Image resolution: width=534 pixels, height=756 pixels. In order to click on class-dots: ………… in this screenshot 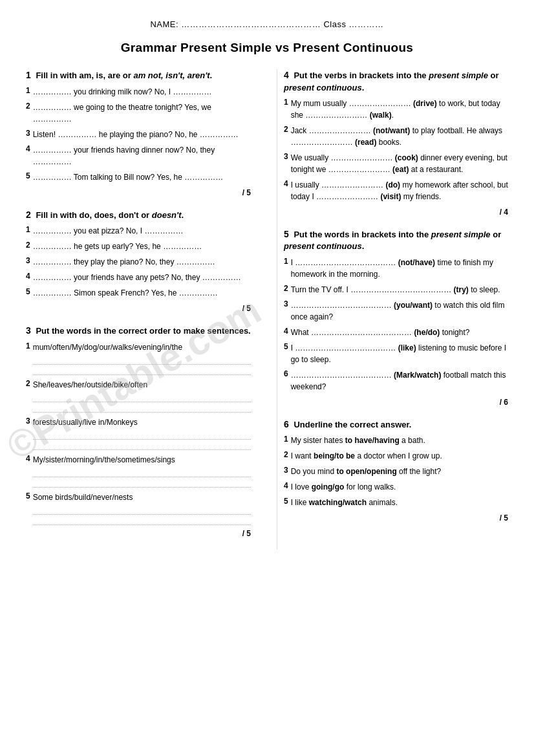, I will do `click(367, 25)`.